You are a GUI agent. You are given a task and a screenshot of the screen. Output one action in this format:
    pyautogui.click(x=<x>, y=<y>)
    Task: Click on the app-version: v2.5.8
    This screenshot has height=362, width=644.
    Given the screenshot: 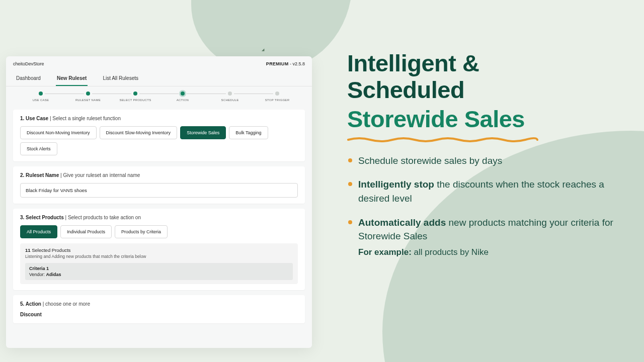 What is the action you would take?
    pyautogui.click(x=297, y=64)
    